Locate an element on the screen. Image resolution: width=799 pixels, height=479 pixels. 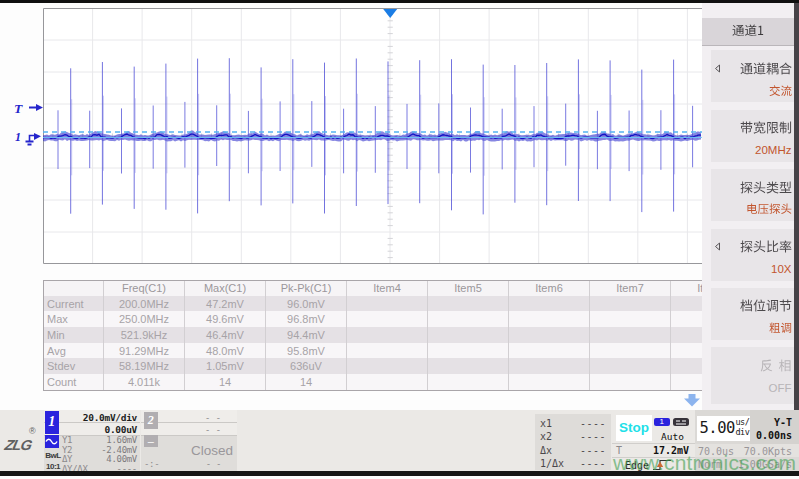
measure-col-header: Max(C1) is located at coordinates (226, 288).